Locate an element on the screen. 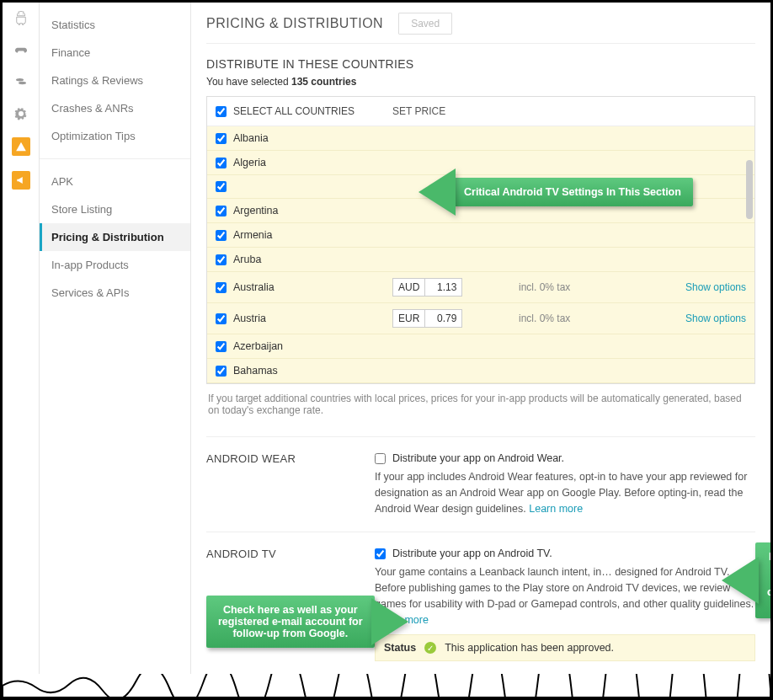 The height and width of the screenshot is (700, 773). scrollbar-thumb is located at coordinates (749, 190).